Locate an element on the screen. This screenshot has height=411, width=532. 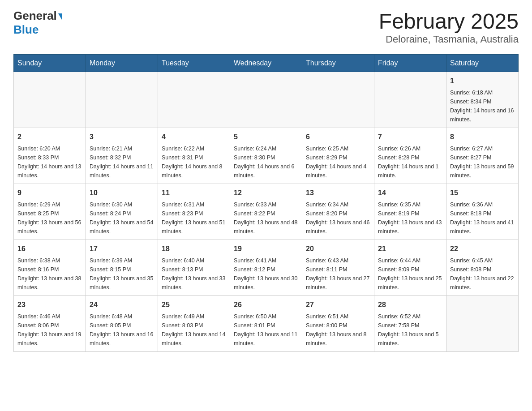
logo-triangle-icon is located at coordinates (60, 17).